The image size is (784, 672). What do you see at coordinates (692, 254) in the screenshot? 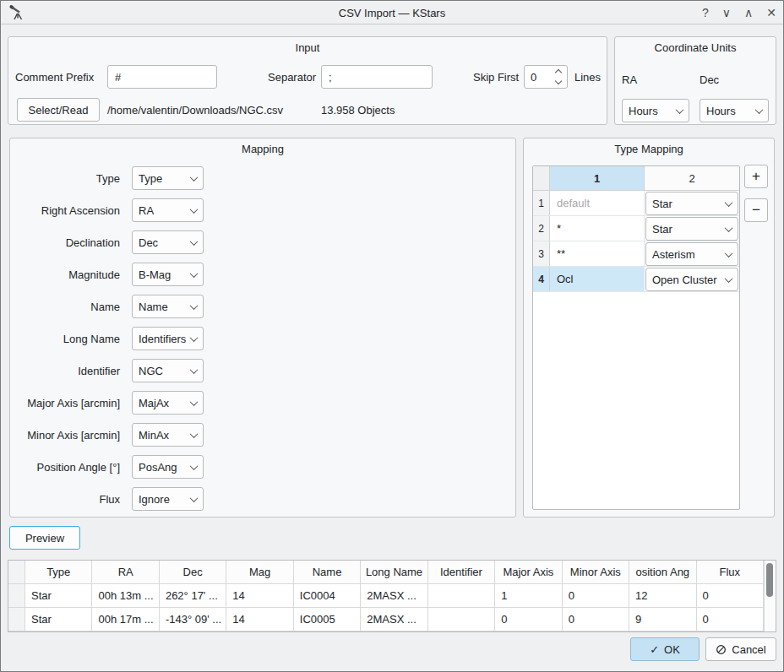
I see `type-value-select: Asterism` at bounding box center [692, 254].